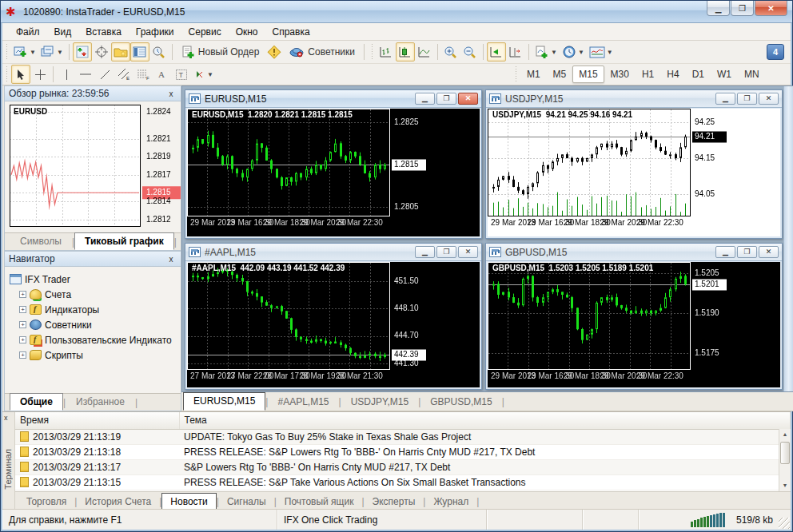  What do you see at coordinates (155, 32) in the screenshot?
I see `menu-item-Графики: Графики` at bounding box center [155, 32].